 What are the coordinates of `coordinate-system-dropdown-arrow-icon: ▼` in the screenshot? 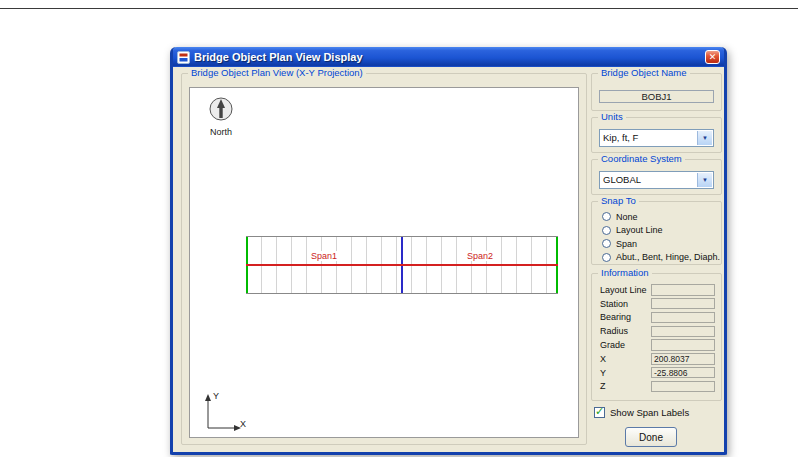 It's located at (704, 180).